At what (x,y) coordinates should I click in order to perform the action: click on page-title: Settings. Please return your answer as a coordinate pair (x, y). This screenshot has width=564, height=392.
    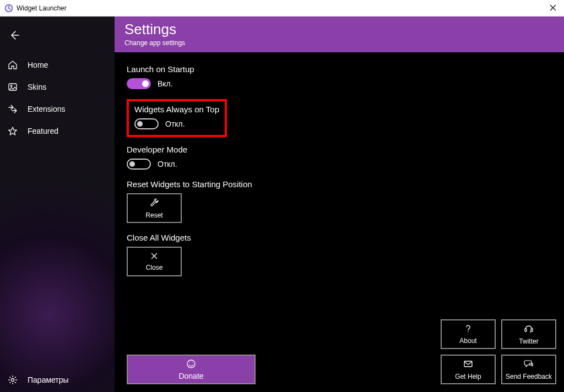
    Looking at the image, I should click on (339, 30).